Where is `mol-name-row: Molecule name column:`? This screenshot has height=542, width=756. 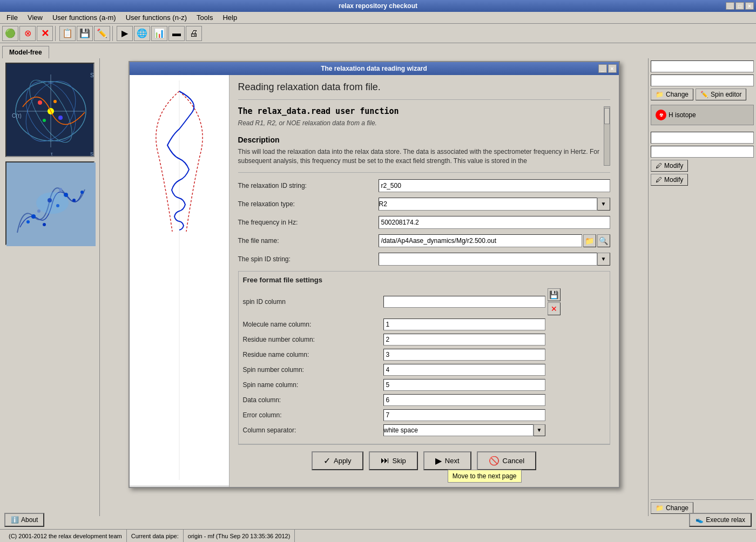 mol-name-row: Molecule name column: is located at coordinates (424, 324).